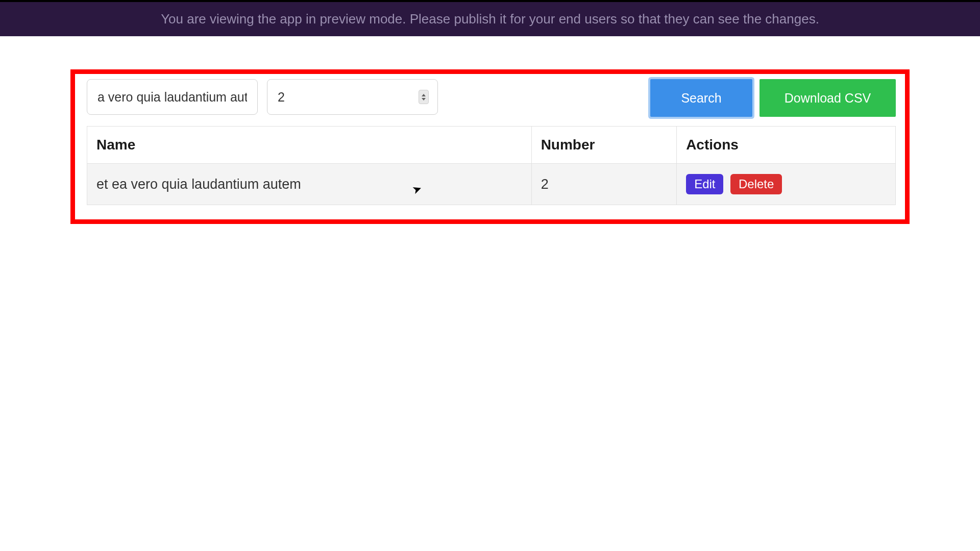 The image size is (980, 551). Describe the element at coordinates (491, 165) in the screenshot. I see `data-table: Name Number Actions et ea vero quia laud…` at that location.